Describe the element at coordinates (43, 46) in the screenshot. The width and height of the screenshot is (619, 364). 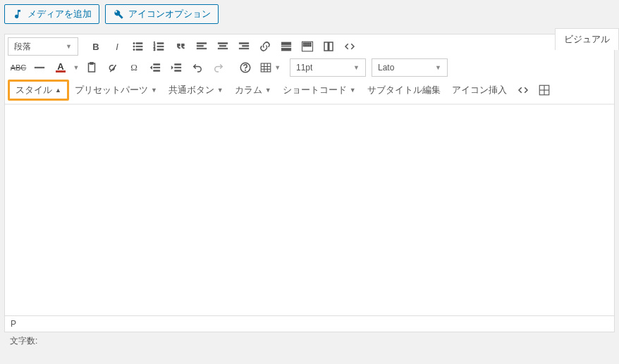
I see `format-select: 段落 ▼` at that location.